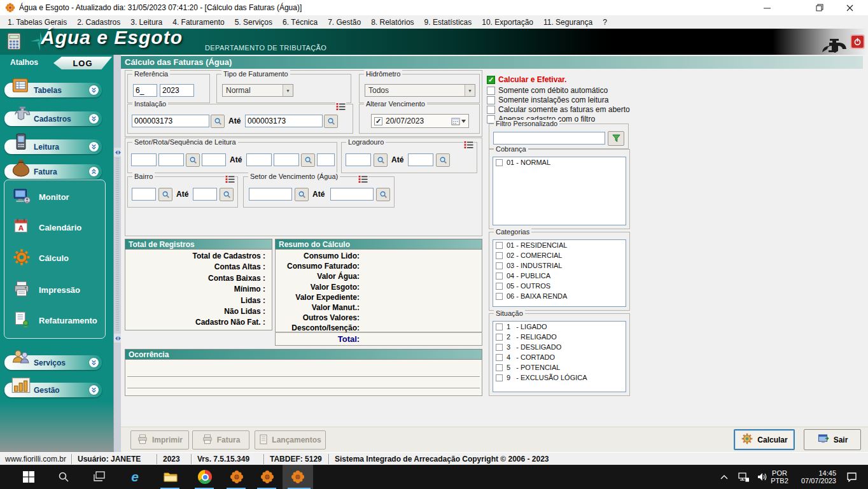 The height and width of the screenshot is (489, 868). What do you see at coordinates (53, 172) in the screenshot?
I see `sidebar-group-fatura: Fatura` at bounding box center [53, 172].